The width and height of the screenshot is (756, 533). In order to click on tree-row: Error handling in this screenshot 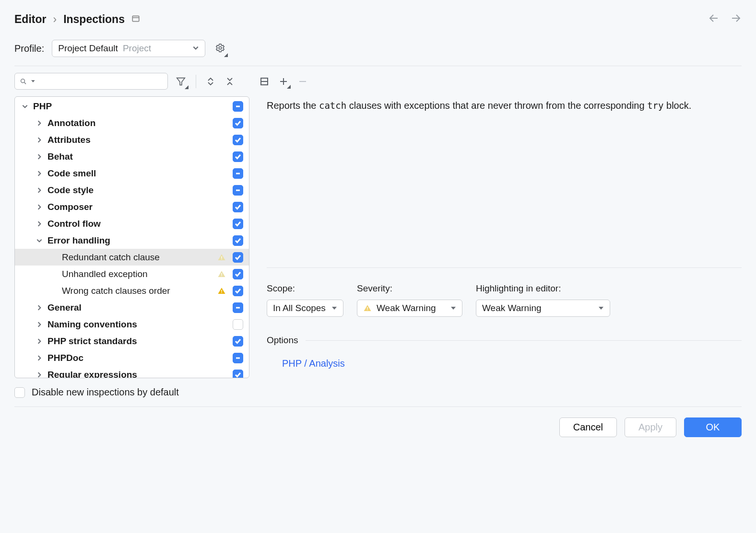, I will do `click(132, 241)`.